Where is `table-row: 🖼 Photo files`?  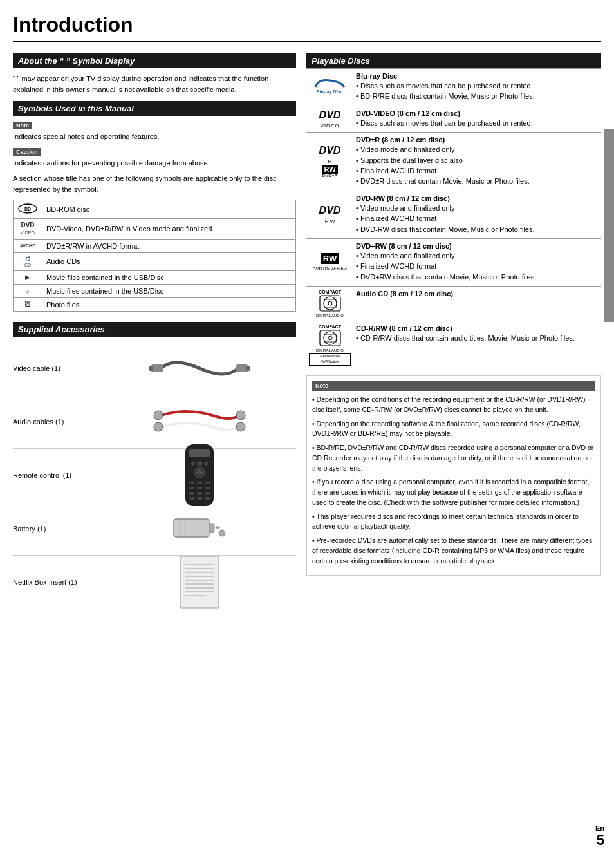 table-row: 🖼 Photo files is located at coordinates (154, 304).